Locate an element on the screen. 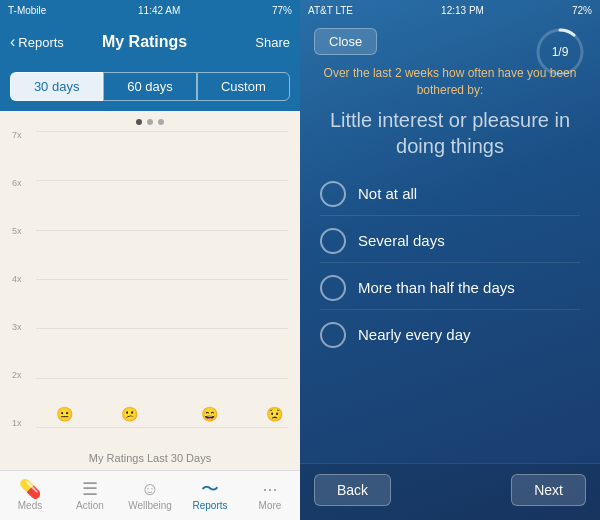 The width and height of the screenshot is (600, 520). time-left: 11:42 AM is located at coordinates (159, 10).